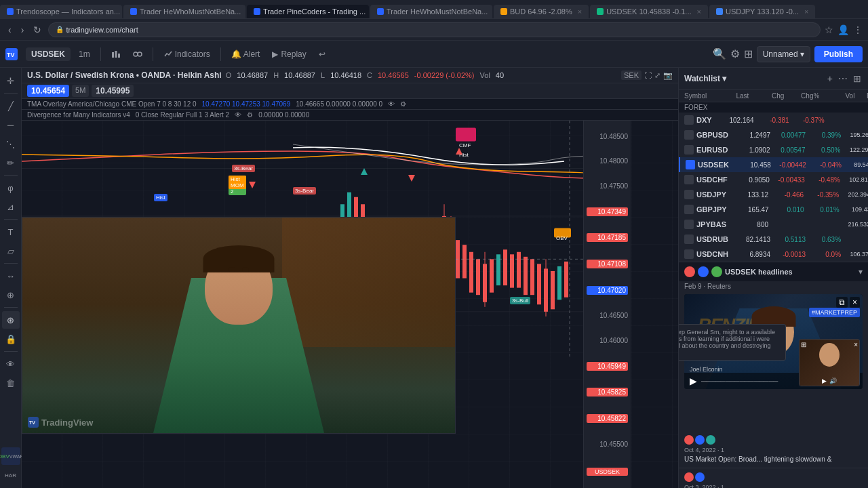 The height and width of the screenshot is (488, 868). I want to click on shape-tool: ▱, so click(11, 251).